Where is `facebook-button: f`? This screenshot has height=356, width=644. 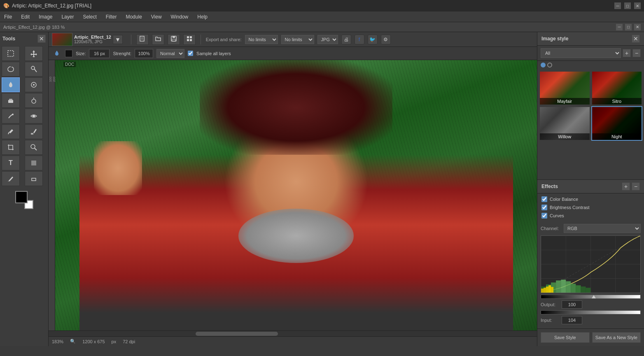
facebook-button: f is located at coordinates (359, 40).